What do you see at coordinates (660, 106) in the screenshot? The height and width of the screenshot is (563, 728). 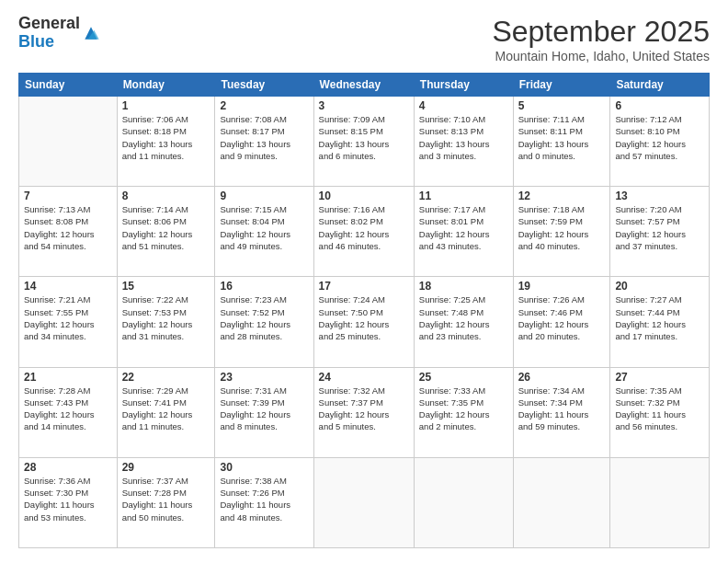 I see `day-number: 6` at bounding box center [660, 106].